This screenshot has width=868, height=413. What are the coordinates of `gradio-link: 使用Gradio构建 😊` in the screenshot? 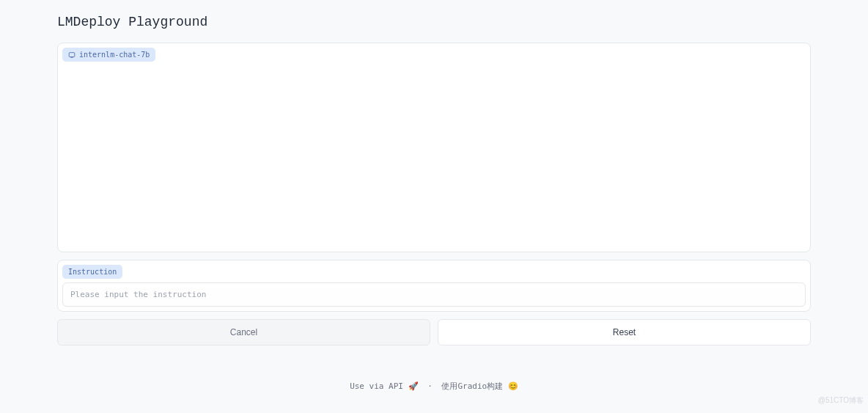 It's located at (479, 386).